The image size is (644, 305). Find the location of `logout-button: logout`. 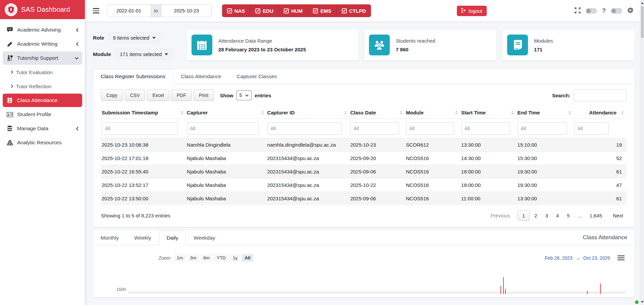

logout-button: logout is located at coordinates (472, 11).